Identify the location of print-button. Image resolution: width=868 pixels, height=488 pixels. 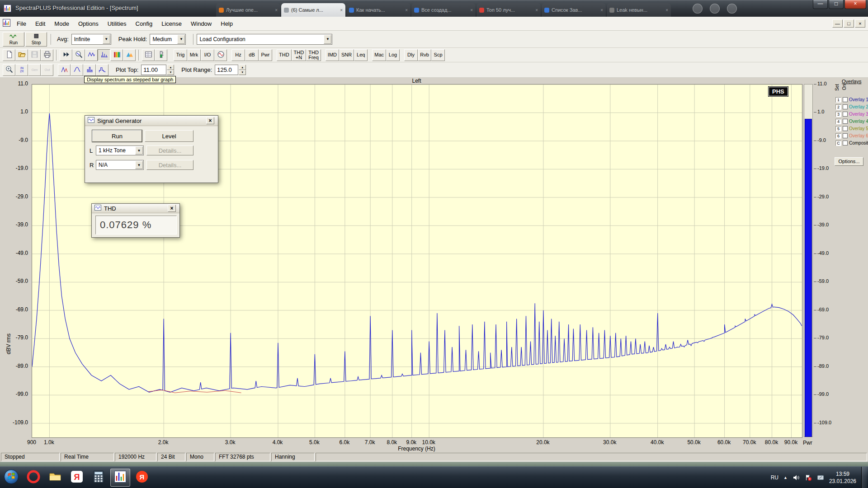
(47, 55).